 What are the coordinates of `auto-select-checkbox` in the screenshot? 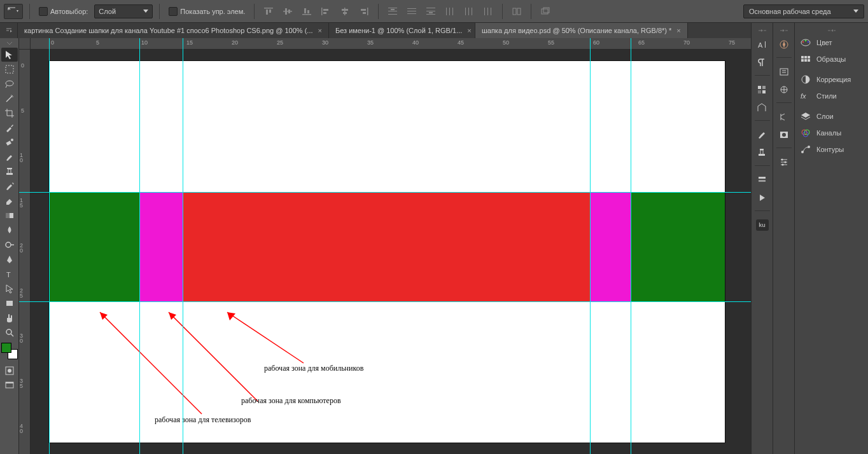 It's located at (43, 11).